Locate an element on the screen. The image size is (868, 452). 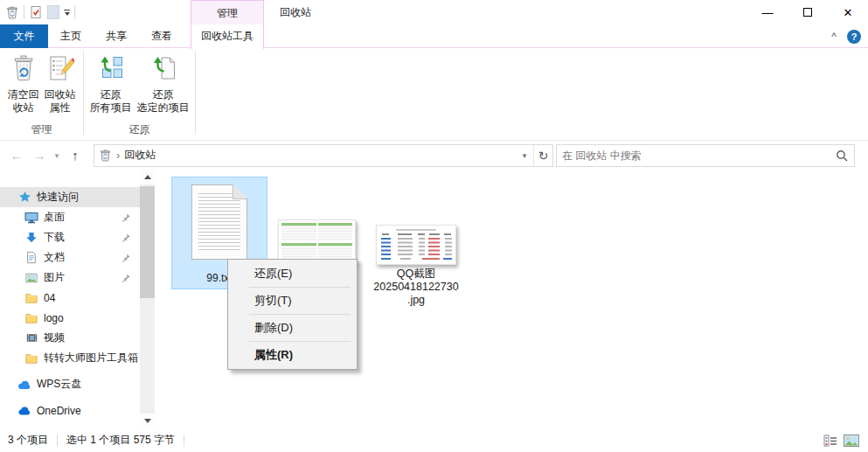
refresh-icon: ↻ is located at coordinates (543, 156).